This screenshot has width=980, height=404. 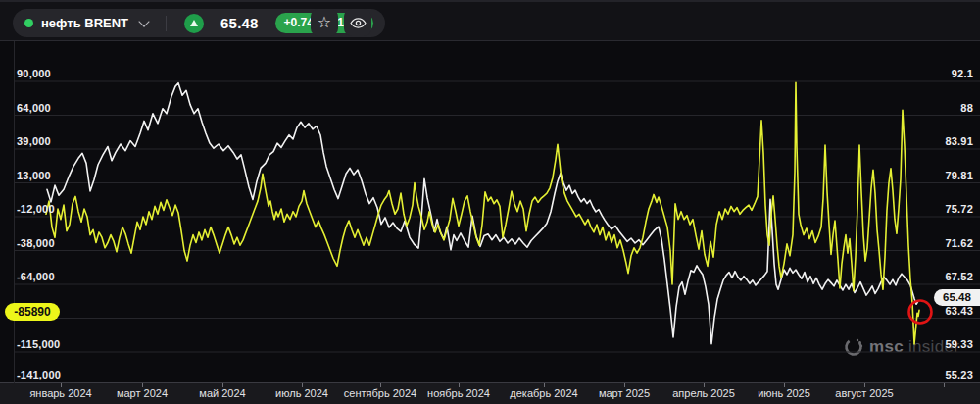 I want to click on x-axis-label: март 2025, so click(x=624, y=393).